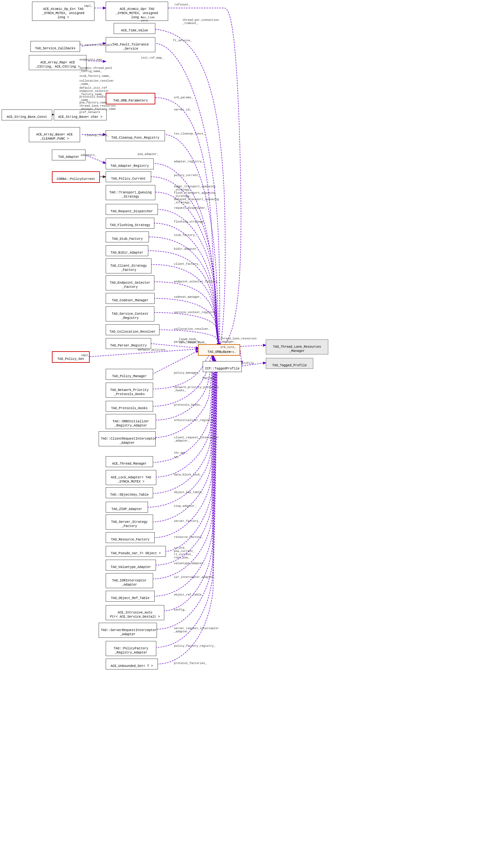  Describe the element at coordinates (96, 83) in the screenshot. I see `label-collocation-resolver-name: collocation_resolver_name_` at that location.